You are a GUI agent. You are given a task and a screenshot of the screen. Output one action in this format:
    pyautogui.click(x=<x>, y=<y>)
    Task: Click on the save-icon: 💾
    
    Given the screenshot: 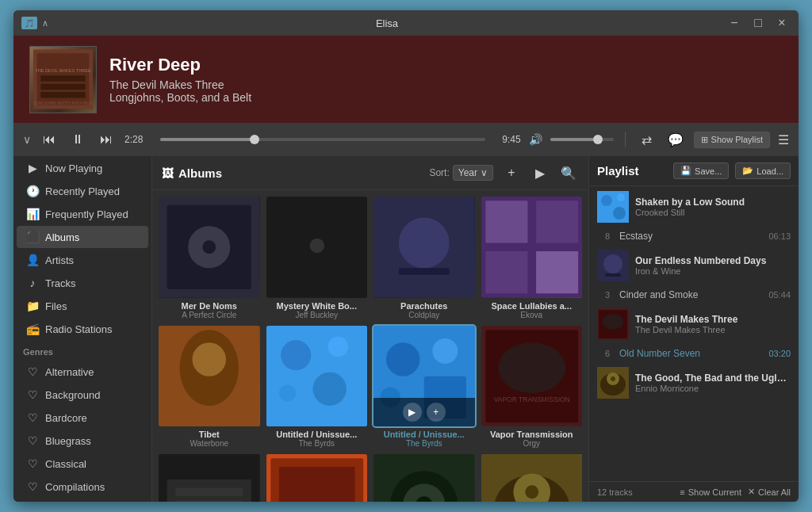 What is the action you would take?
    pyautogui.click(x=686, y=171)
    